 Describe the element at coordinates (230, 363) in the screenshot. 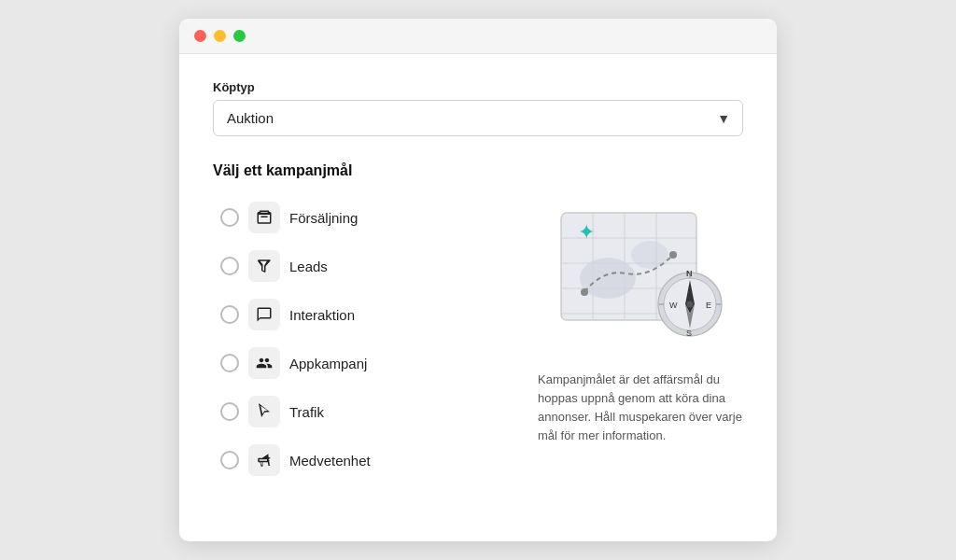

I see `radio-appkampanj` at that location.